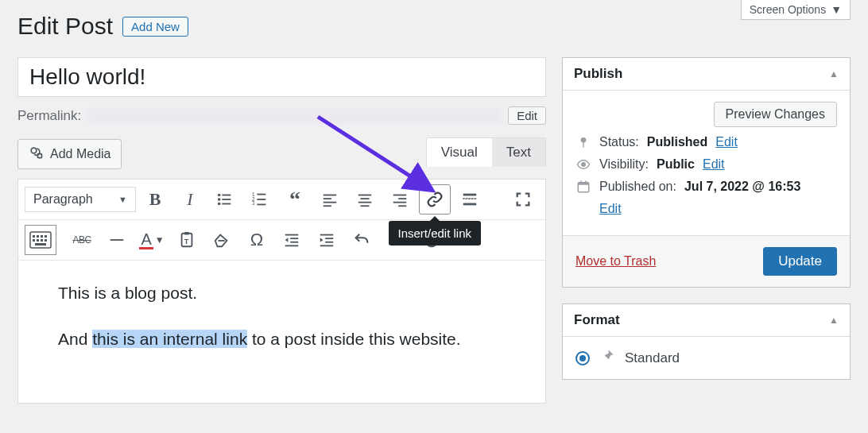 The width and height of the screenshot is (868, 433). What do you see at coordinates (397, 240) in the screenshot?
I see `redo-icon` at bounding box center [397, 240].